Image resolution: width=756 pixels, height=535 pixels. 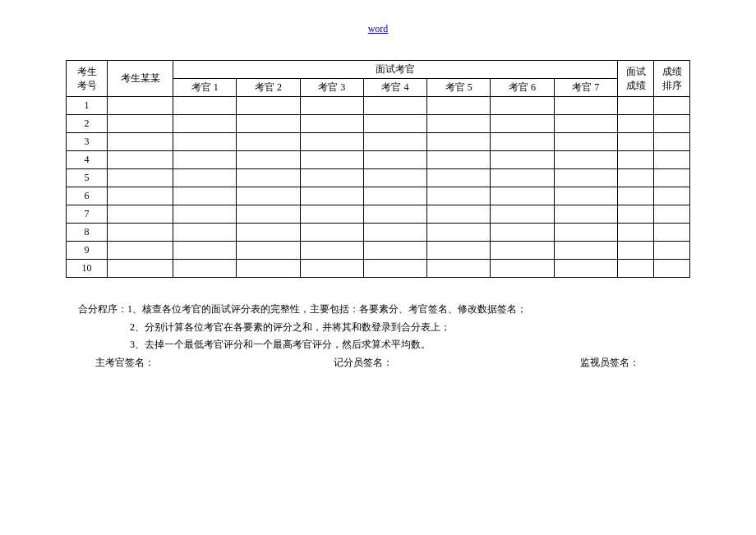 I want to click on table-row: 3, so click(x=378, y=142).